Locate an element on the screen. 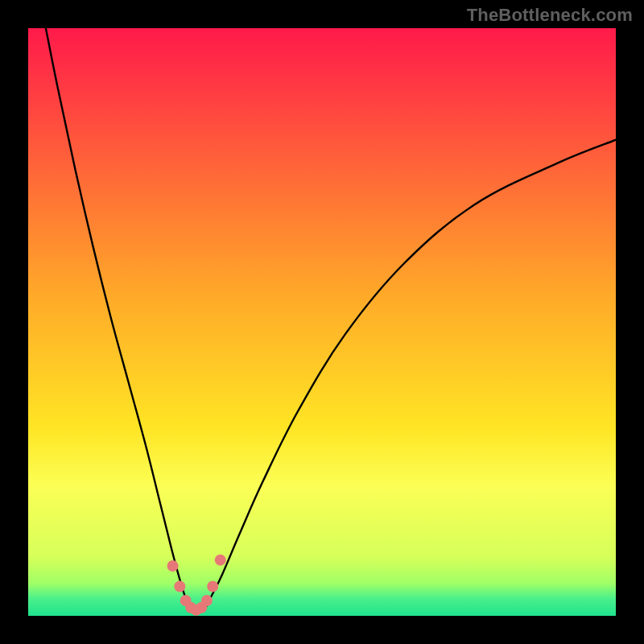 This screenshot has width=644, height=644. watermark-label: TheBottleneck.com is located at coordinates (550, 15).